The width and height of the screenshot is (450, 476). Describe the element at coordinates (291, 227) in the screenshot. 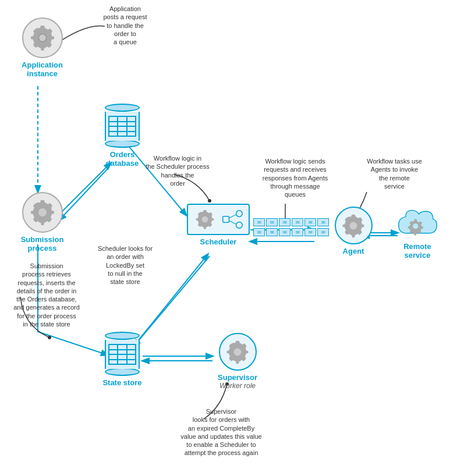

I see `queue-visual: ✉ ✉ ✉ ✉ ✉ ✉ ✉ ✉ ✉ ✉ ✉ ✉` at that location.